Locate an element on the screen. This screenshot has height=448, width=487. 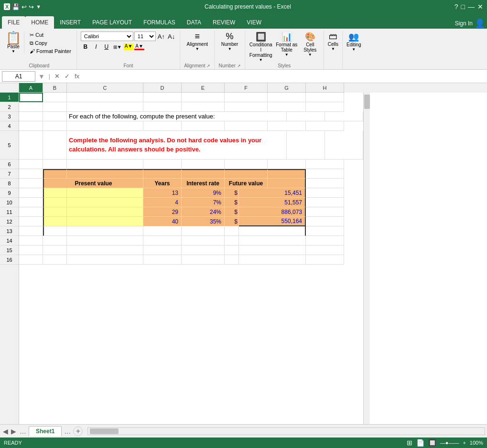
cell-d6 is located at coordinates (162, 164).